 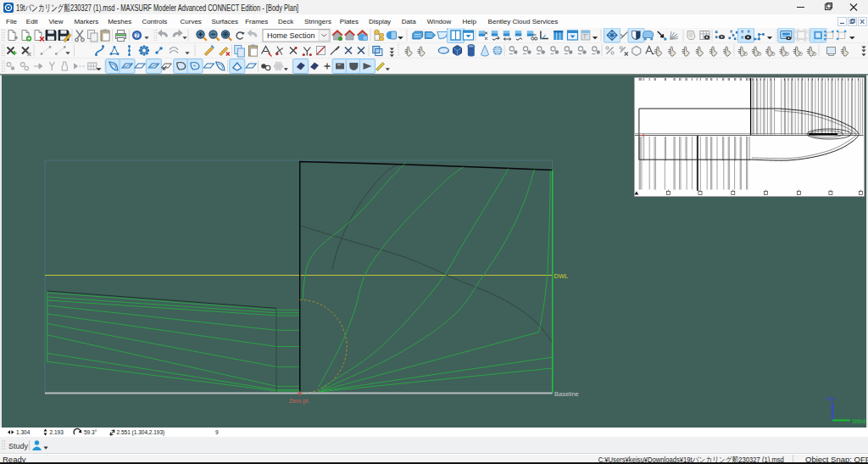 I want to click on svg-text: 59.3°, so click(x=91, y=433).